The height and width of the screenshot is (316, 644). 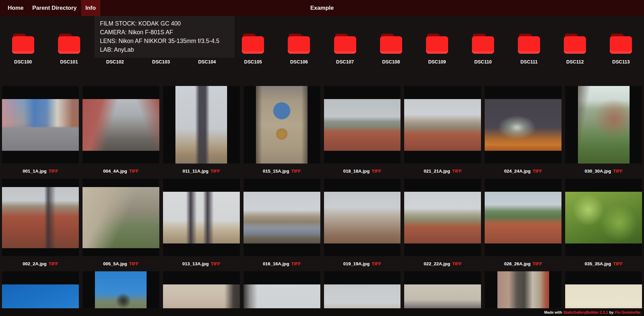 What do you see at coordinates (282, 218) in the screenshot?
I see `photo-image-riverfront-with-bridge-and-castle` at bounding box center [282, 218].